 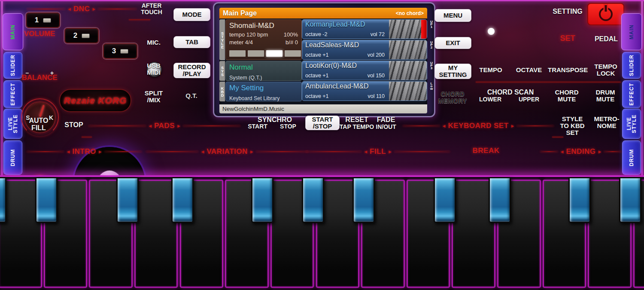 What do you see at coordinates (164, 126) in the screenshot?
I see `pads-label: PADS` at bounding box center [164, 126].